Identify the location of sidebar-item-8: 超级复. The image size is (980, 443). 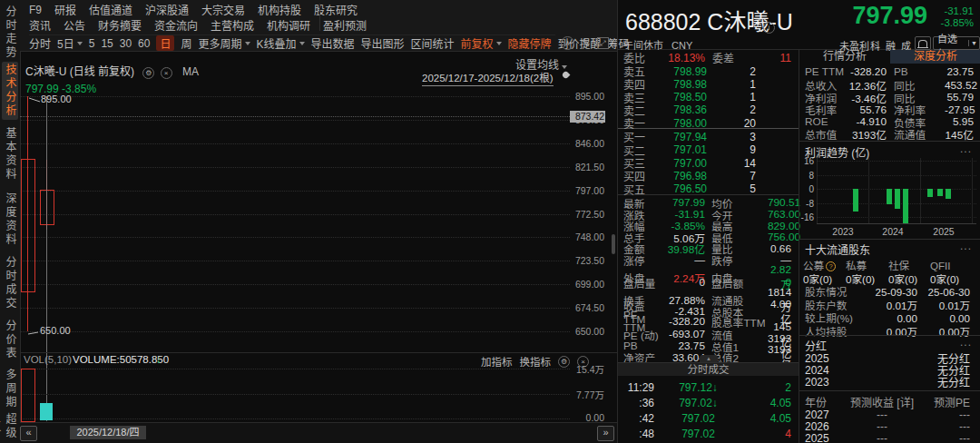
(10, 427).